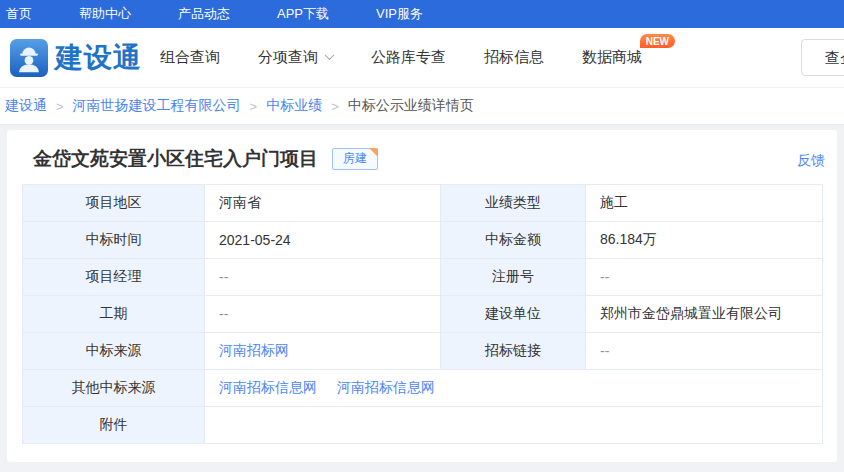  Describe the element at coordinates (296, 58) in the screenshot. I see `nav-item-subitem-query: 分项查询` at that location.